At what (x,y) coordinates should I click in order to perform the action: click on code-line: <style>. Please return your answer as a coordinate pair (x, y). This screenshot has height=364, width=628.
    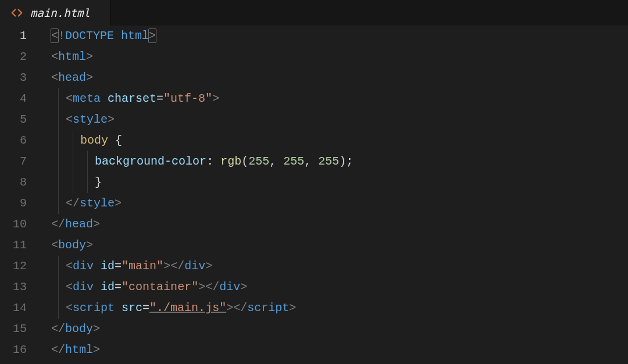
    Looking at the image, I should click on (340, 120).